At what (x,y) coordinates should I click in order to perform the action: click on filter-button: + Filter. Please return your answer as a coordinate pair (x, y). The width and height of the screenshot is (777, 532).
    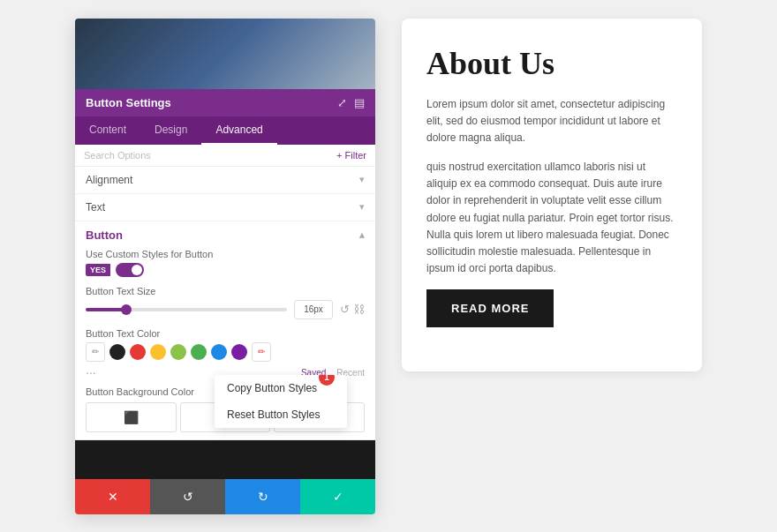
    Looking at the image, I should click on (351, 155).